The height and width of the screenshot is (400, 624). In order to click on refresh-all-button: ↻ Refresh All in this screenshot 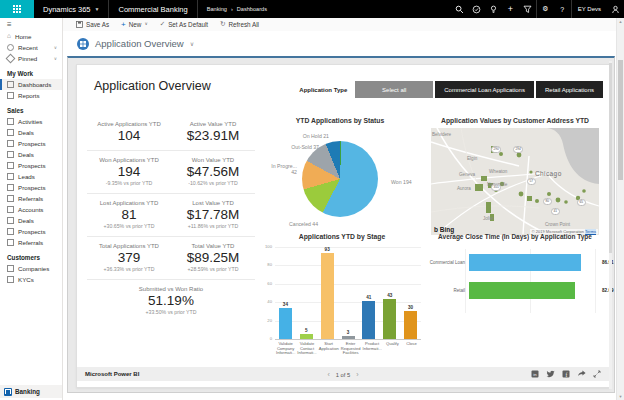, I will do `click(240, 24)`.